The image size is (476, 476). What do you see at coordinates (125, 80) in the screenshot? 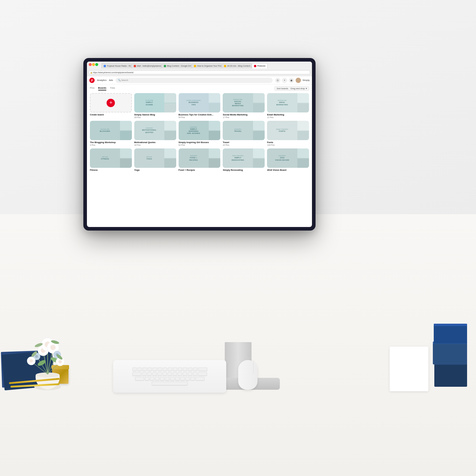
I see `search-placeholder: Search` at bounding box center [125, 80].